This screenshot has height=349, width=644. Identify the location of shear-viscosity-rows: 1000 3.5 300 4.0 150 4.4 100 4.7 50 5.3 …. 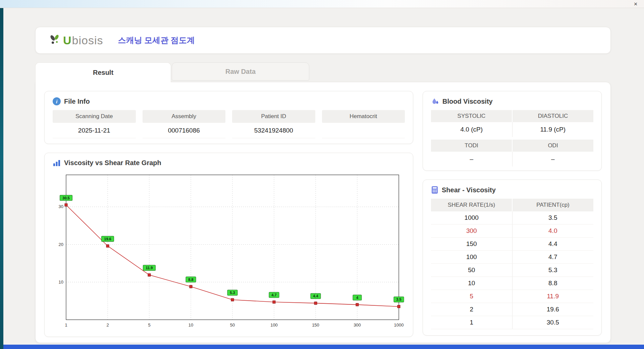
(512, 270).